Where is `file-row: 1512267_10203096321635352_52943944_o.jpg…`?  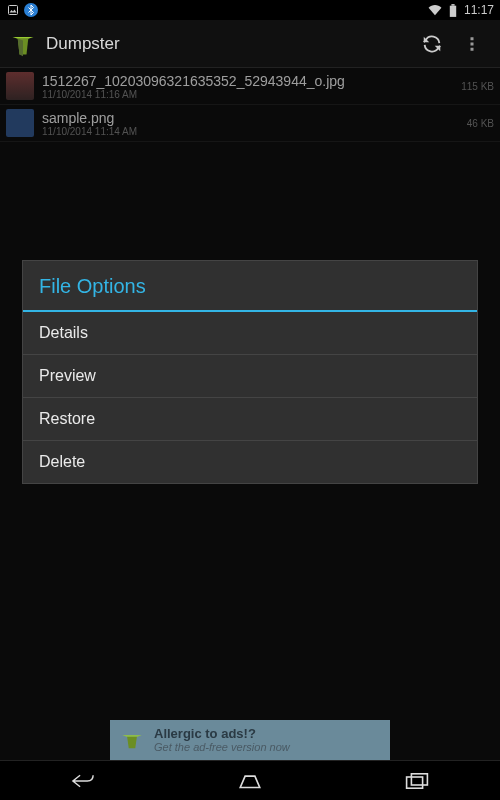
file-row: 1512267_10203096321635352_52943944_o.jpg… is located at coordinates (250, 86).